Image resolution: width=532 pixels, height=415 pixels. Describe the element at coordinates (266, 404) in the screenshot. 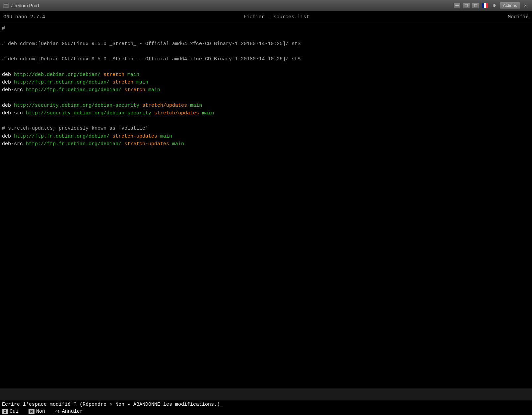

I see `status-line: Écrire l'espace modifié ? (Répondre « No…` at that location.